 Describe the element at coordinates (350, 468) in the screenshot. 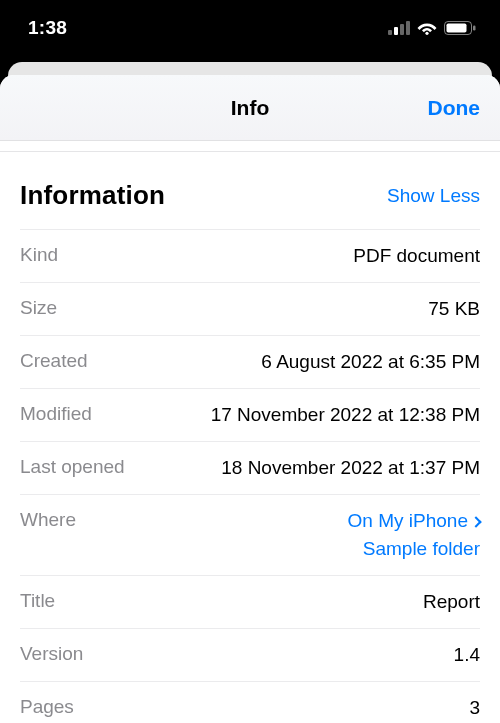

I see `row-value: 18 November 2022 at 1:37 PM` at that location.